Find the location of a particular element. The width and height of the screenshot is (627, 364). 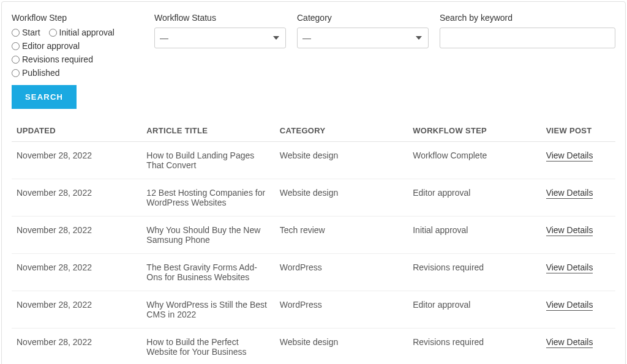

table-row: November 28, 202212 Best Hosting Compani… is located at coordinates (314, 198).